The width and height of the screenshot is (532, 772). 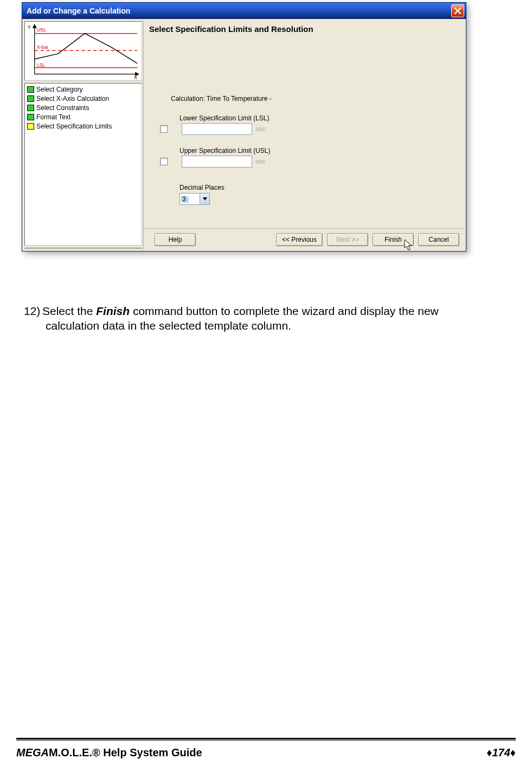 I want to click on step-row: Format Text, so click(x=84, y=117).